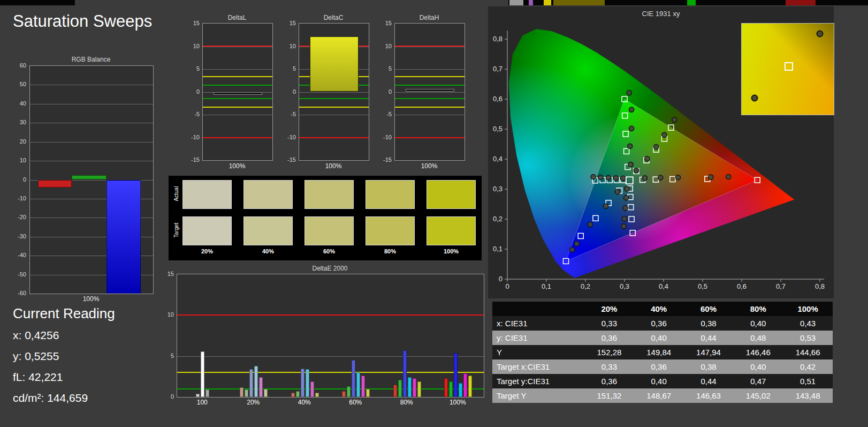 The image size is (868, 427). Describe the element at coordinates (207, 251) in the screenshot. I see `swatch-percent-label: 20%` at that location.